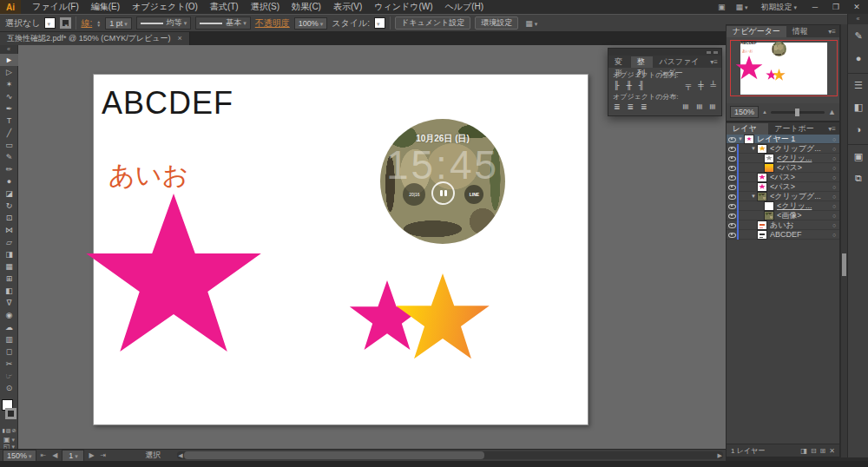 This screenshot has height=467, width=868. I want to click on navigator-preview: ABCDEF あいお, so click(783, 70).